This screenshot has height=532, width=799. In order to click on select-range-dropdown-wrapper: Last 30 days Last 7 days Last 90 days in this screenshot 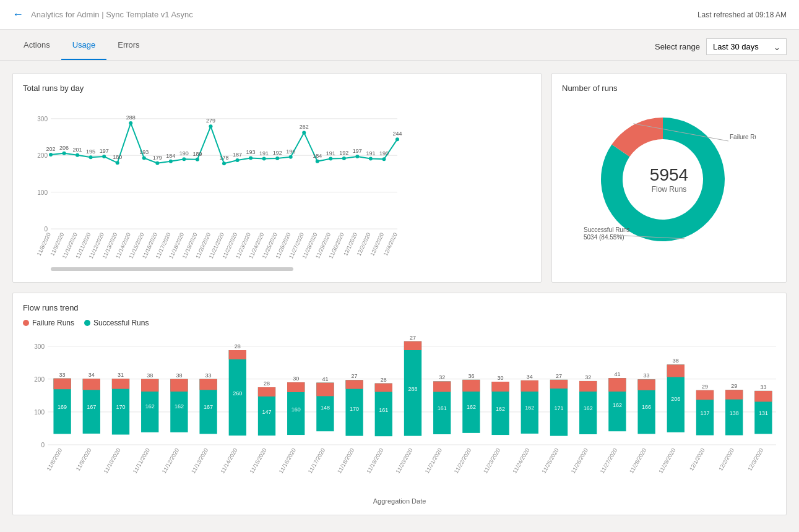, I will do `click(746, 47)`.